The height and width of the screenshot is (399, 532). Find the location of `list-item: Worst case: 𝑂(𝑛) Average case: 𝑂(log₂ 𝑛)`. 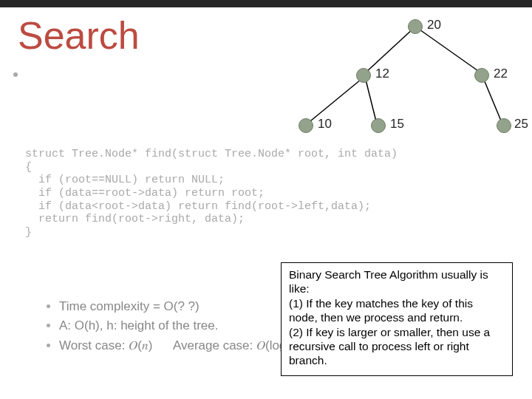

list-item: Worst case: 𝑂(𝑛) Average case: 𝑂(log₂ 𝑛) is located at coordinates (182, 346).